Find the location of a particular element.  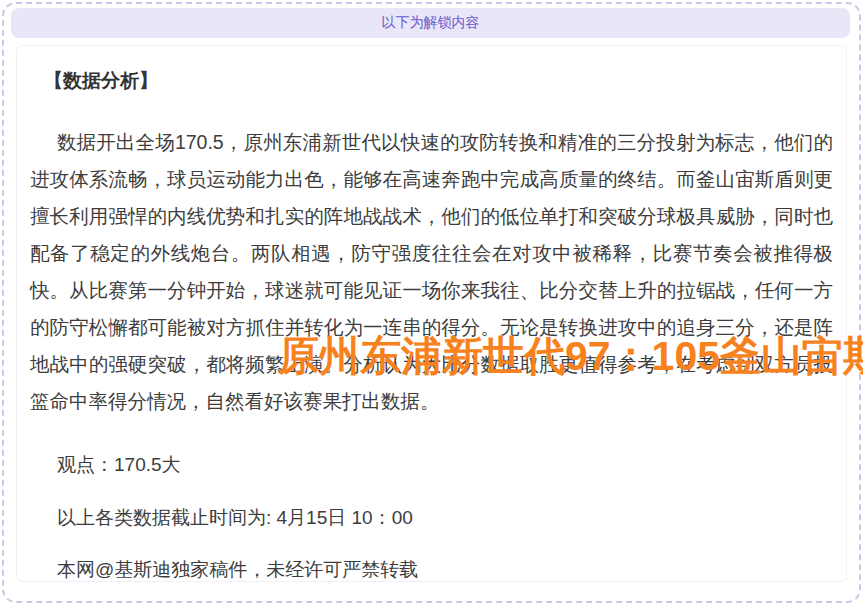

unlock-banner: 以下为解锁内容 is located at coordinates (430, 23).